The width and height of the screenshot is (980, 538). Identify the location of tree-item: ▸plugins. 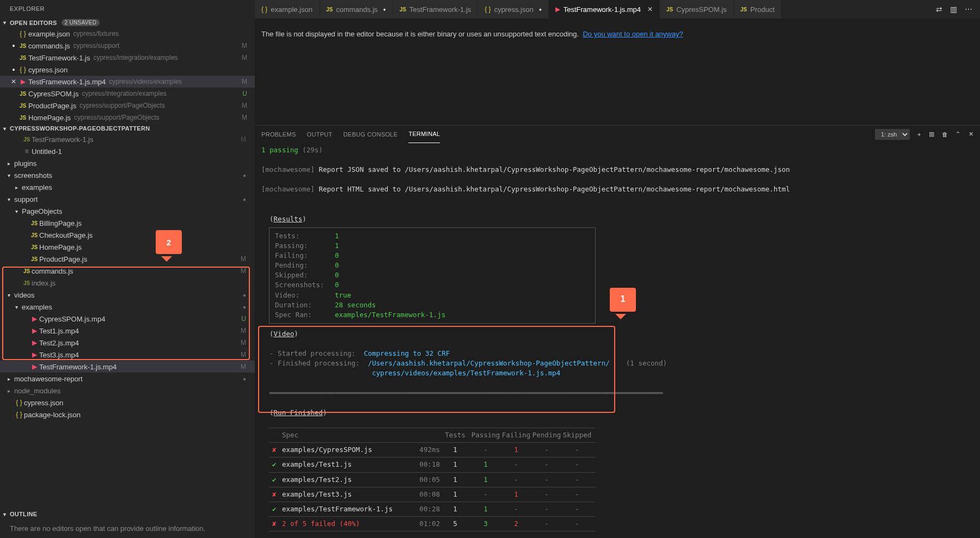
(127, 163).